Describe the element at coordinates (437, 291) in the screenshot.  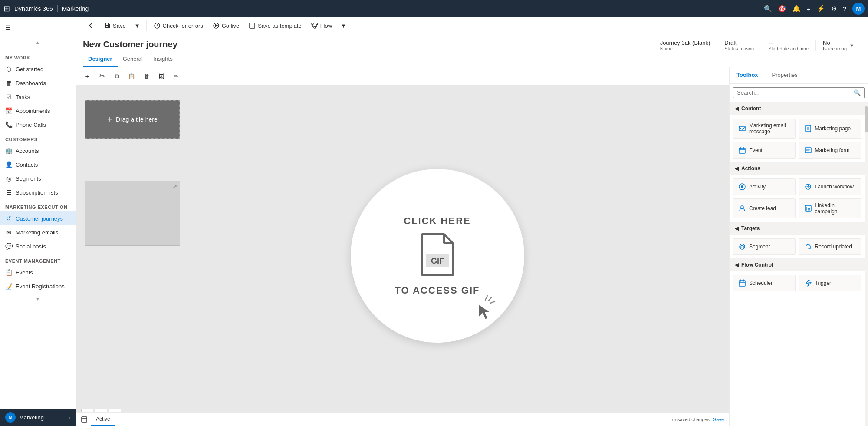
I see `gif-text-bottom: TO ACCESS GIF` at that location.